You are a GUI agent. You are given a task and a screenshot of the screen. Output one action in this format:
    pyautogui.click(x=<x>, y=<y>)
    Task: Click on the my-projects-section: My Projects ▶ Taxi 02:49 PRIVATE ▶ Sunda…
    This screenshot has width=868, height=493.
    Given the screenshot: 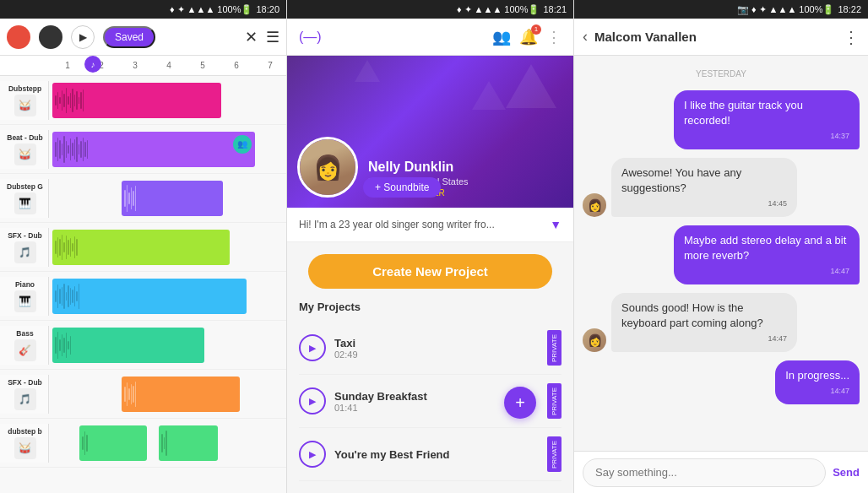 What is the action you would take?
    pyautogui.click(x=431, y=391)
    